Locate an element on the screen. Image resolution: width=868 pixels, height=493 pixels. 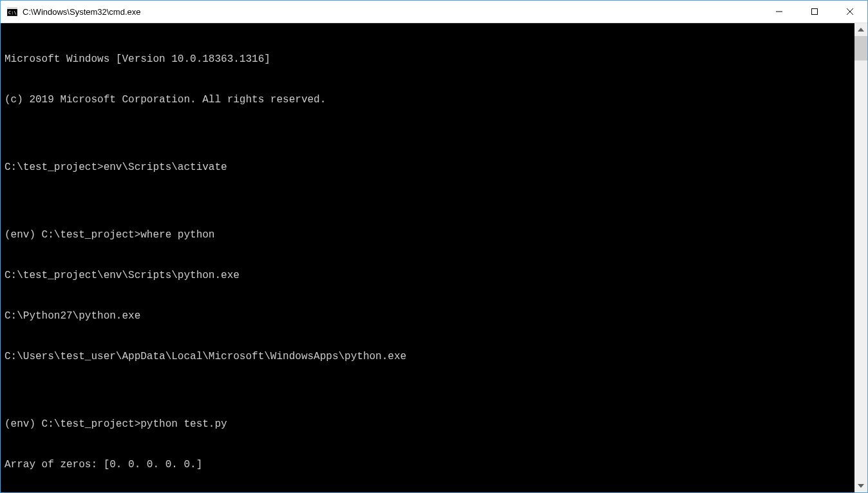
terminal-line: Array of zeros: [0. 0. 0. 0. 0.] is located at coordinates (428, 465).